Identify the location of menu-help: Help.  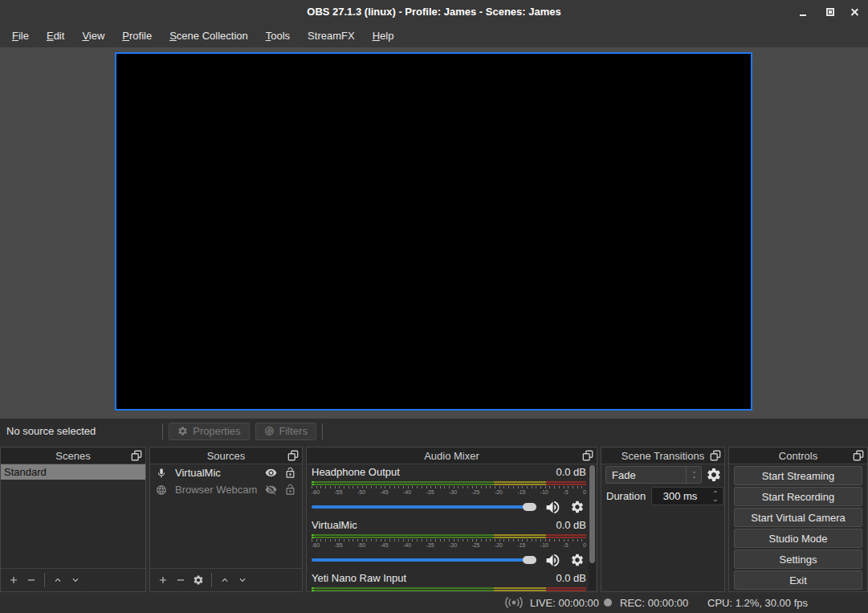
(384, 35).